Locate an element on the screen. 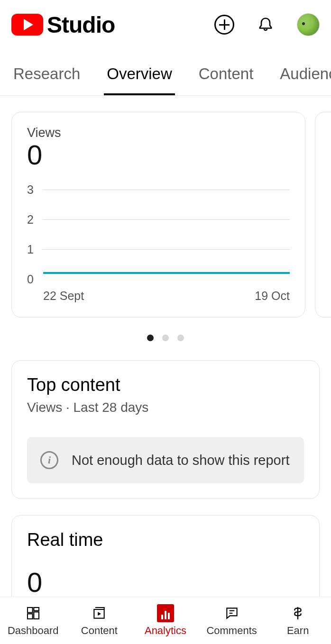 The width and height of the screenshot is (331, 644). nav-dashboard: Dashboard is located at coordinates (33, 621).